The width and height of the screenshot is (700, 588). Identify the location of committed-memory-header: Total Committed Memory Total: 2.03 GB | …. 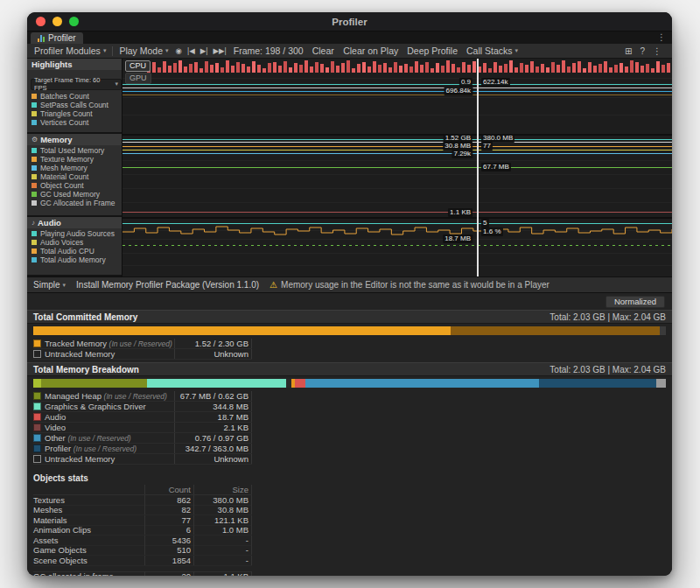
(350, 317).